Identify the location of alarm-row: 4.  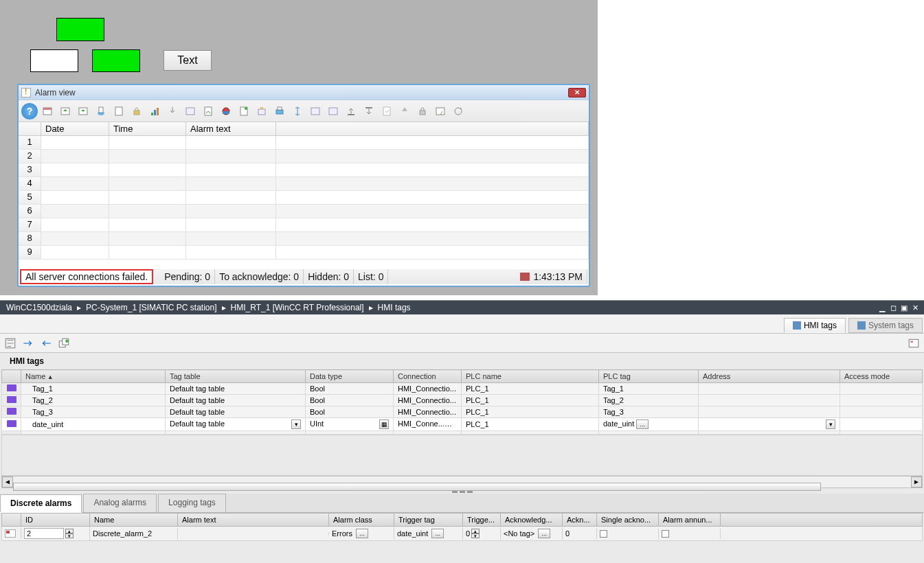
(304, 184).